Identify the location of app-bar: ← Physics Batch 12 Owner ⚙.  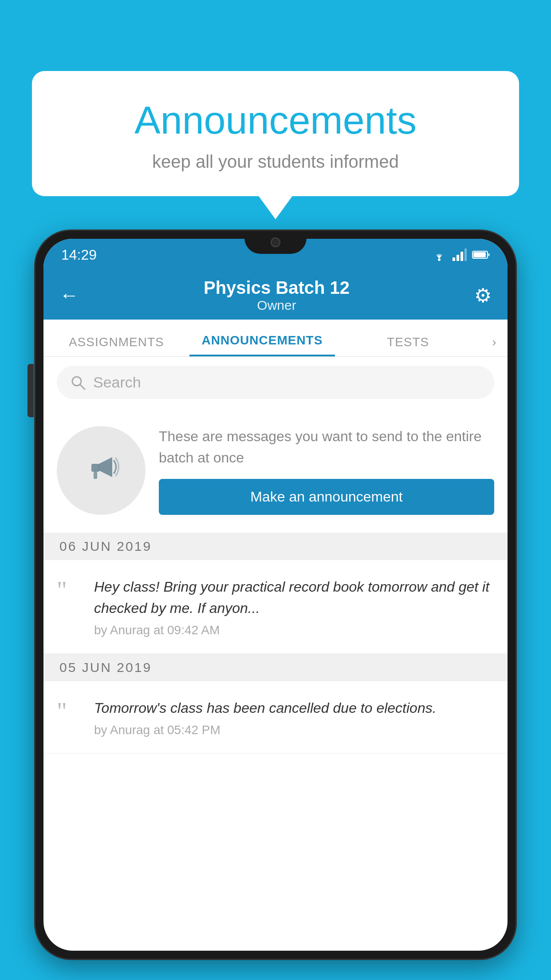
(276, 295).